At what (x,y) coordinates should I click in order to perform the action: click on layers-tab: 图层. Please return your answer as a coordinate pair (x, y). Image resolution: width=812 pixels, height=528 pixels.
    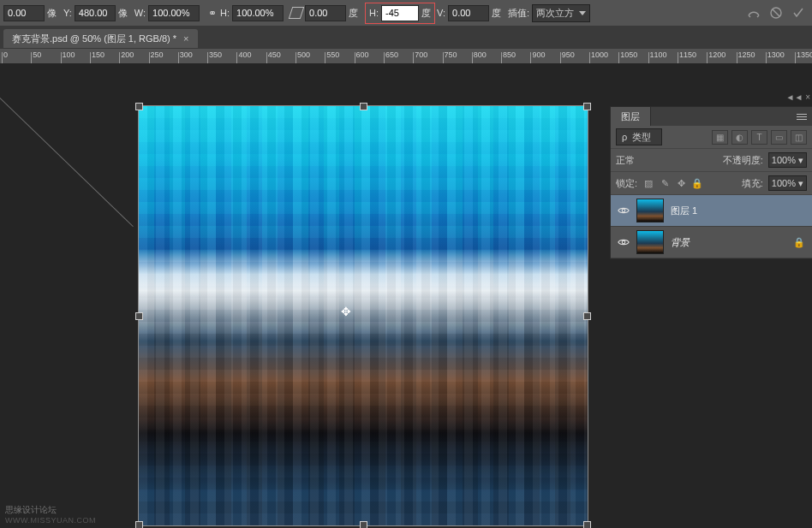
    Looking at the image, I should click on (630, 116).